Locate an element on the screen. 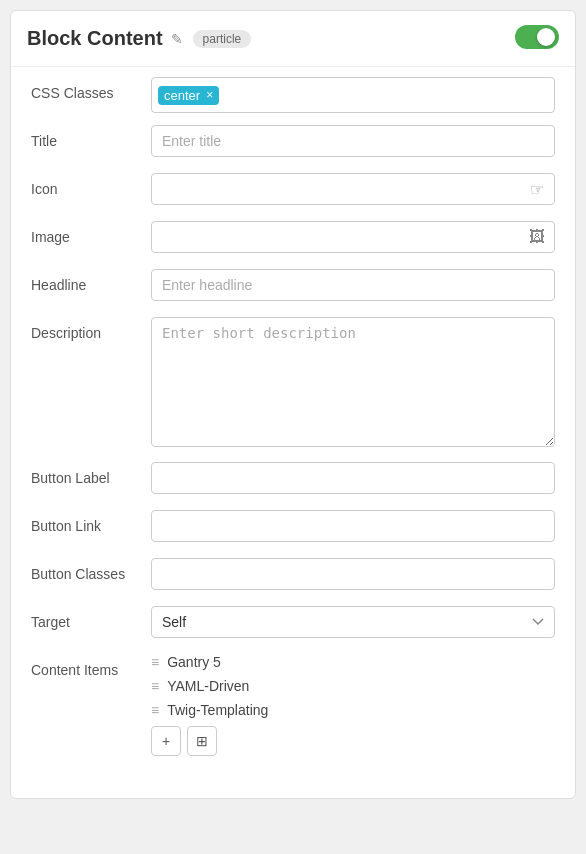 This screenshot has height=854, width=586. headline-label: Headline is located at coordinates (91, 281).